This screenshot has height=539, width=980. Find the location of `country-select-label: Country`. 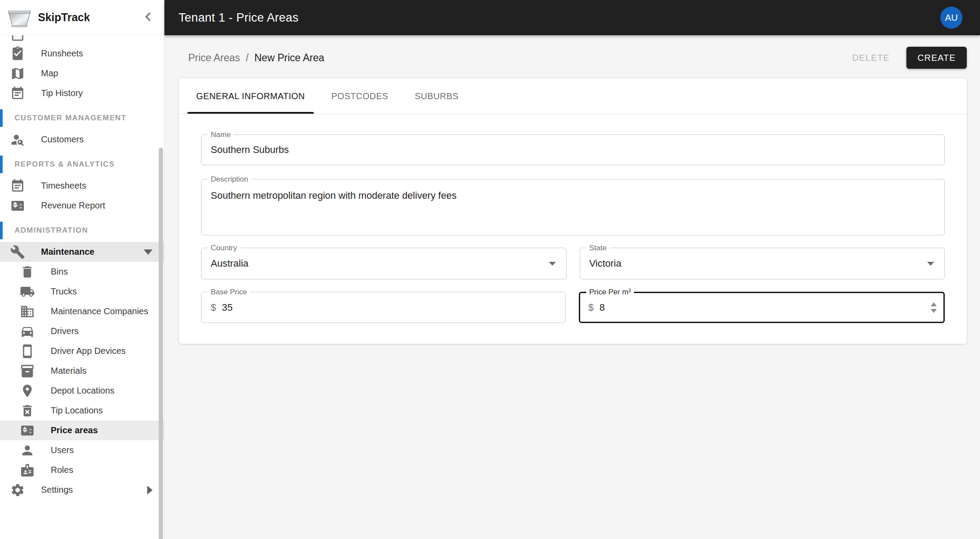

country-select-label: Country is located at coordinates (224, 248).